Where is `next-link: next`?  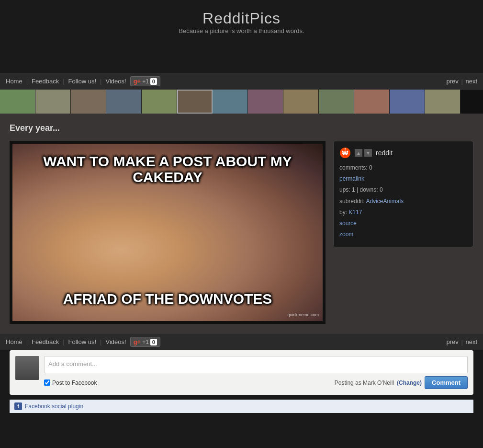
next-link: next is located at coordinates (471, 81).